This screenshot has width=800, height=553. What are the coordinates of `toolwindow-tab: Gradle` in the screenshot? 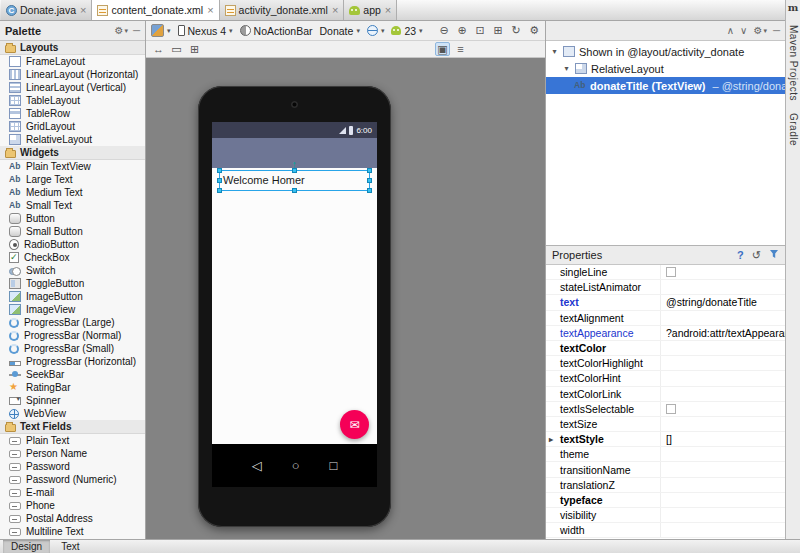 It's located at (794, 130).